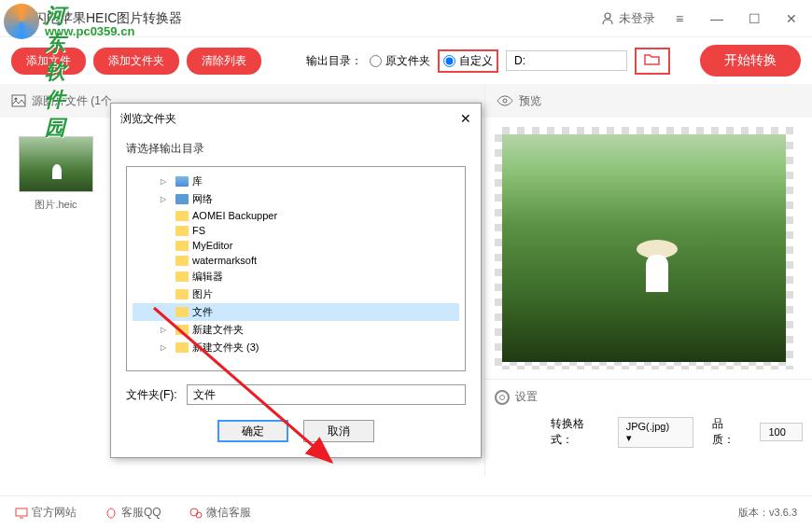  What do you see at coordinates (767, 513) in the screenshot?
I see `version-label: 版本：v3.6.3` at bounding box center [767, 513].